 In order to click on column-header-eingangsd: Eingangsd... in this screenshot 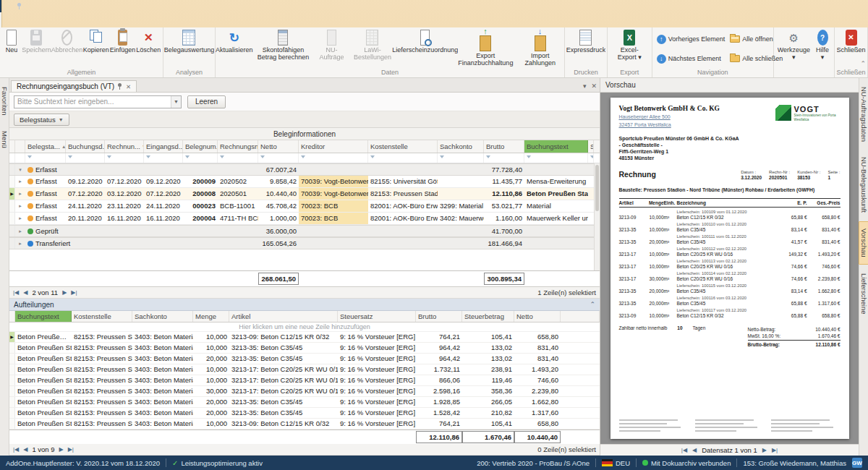, I will do `click(163, 146)`.